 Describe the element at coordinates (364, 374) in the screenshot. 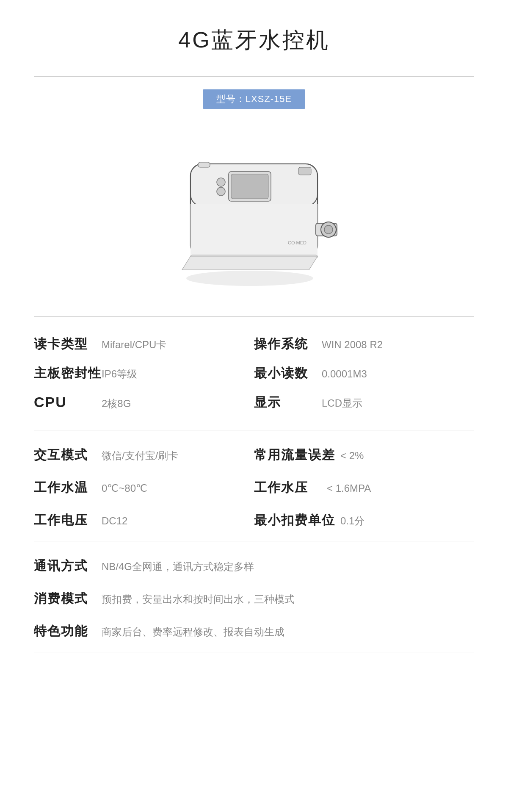

I see `spec-row-min-reading: 最小读数 0.0001M3` at that location.